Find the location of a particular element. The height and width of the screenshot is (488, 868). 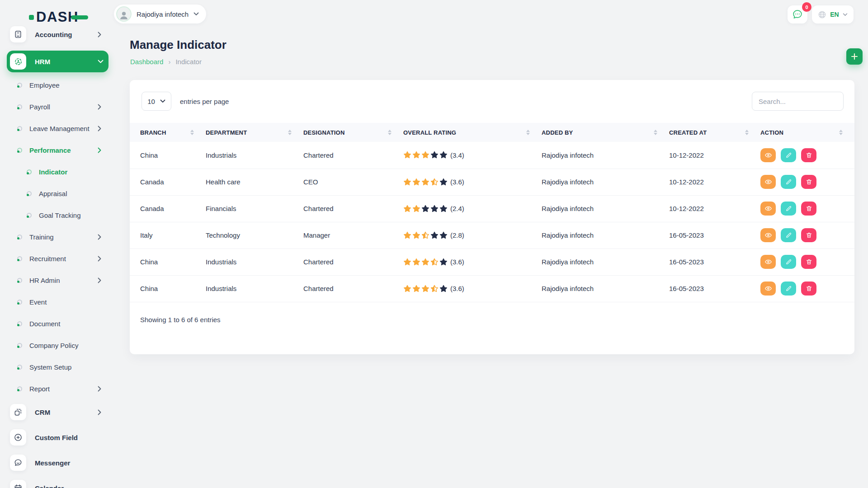

sidebar-item-leave-management: Leave Management is located at coordinates (61, 128).